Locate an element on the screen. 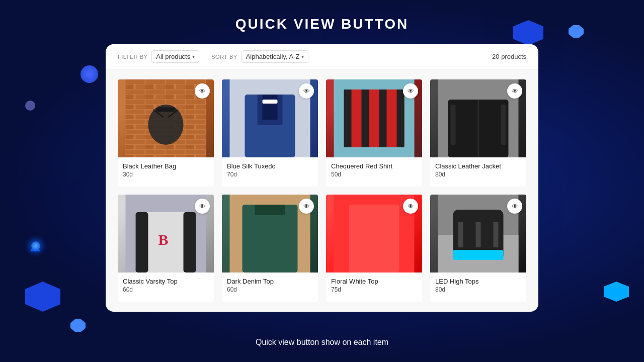 This screenshot has width=644, height=362. filter-by-chevron-icon: ▾ is located at coordinates (193, 56).